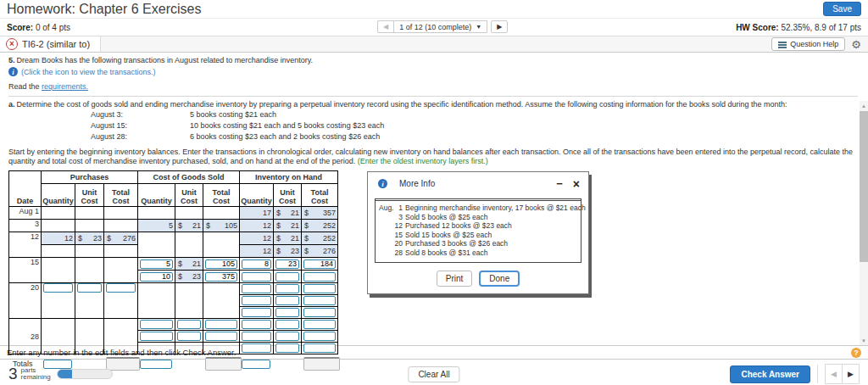 This screenshot has height=385, width=868. I want to click on help-icon: ?, so click(856, 353).